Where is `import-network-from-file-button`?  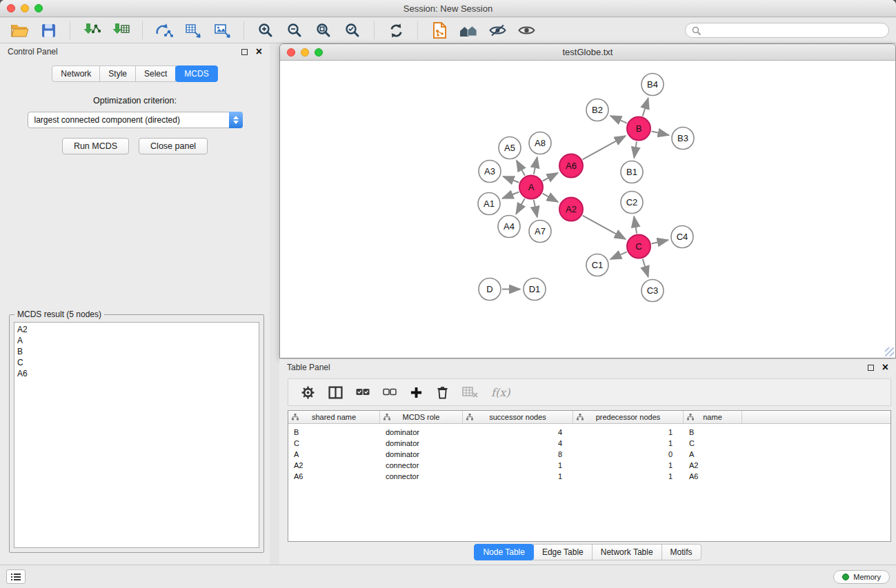
import-network-from-file-button is located at coordinates (92, 30).